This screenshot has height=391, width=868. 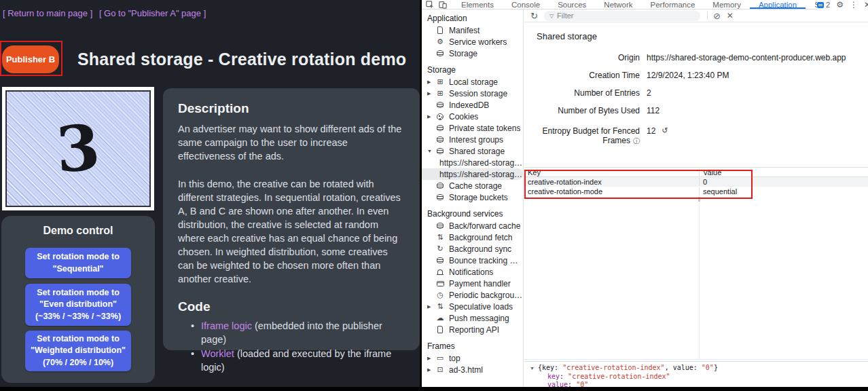 I want to click on button-line: (70% / 20% / 10%), so click(x=78, y=363).